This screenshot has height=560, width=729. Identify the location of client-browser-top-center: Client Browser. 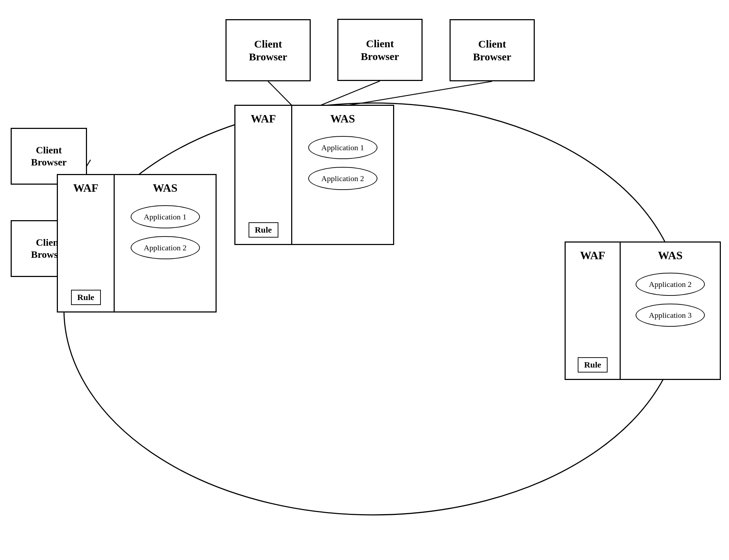
(380, 50).